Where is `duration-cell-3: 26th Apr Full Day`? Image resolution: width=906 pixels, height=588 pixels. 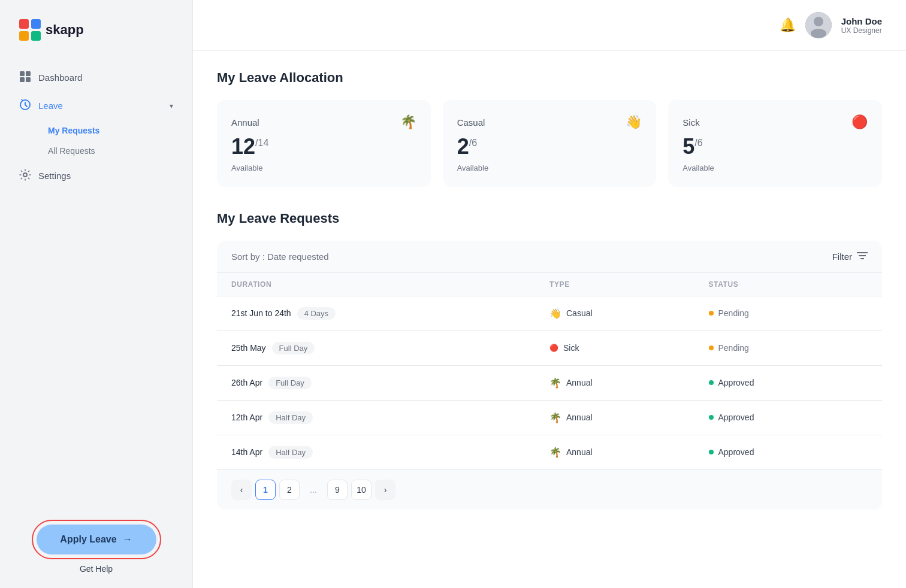 duration-cell-3: 26th Apr Full Day is located at coordinates (391, 383).